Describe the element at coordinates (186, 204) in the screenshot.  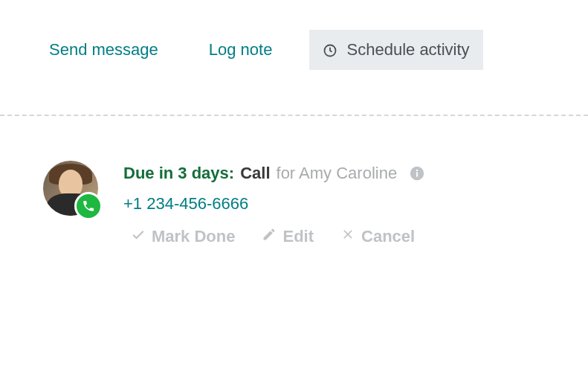
I see `phone-number-text: +1 234-456-6666` at that location.